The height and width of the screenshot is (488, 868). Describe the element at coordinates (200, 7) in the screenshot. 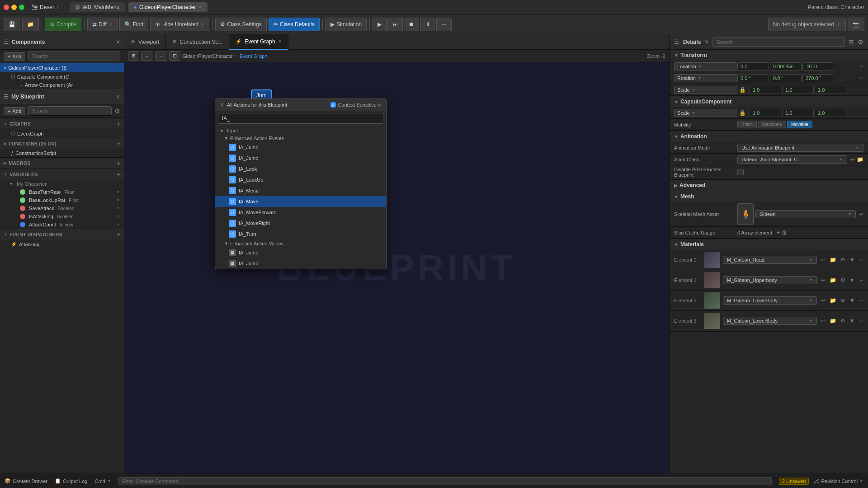

I see `tab-close-icon: ✕` at that location.